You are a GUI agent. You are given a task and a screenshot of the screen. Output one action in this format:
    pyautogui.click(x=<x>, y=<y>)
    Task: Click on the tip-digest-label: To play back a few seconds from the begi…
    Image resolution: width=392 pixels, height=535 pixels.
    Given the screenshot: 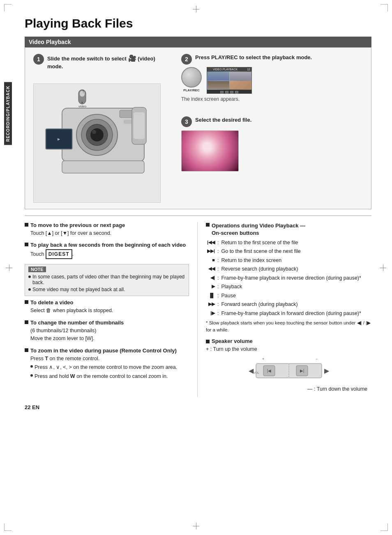 What is the action you would take?
    pyautogui.click(x=108, y=245)
    